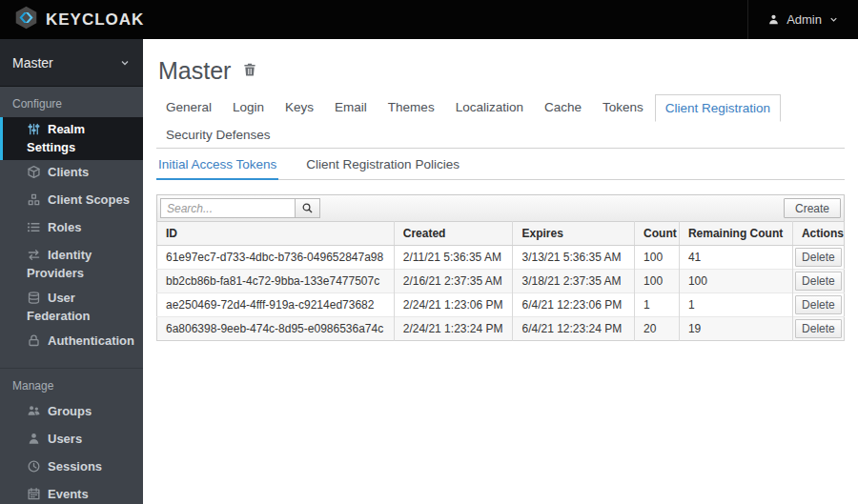  What do you see at coordinates (299, 109) in the screenshot?
I see `tab-keys: Keys` at bounding box center [299, 109].